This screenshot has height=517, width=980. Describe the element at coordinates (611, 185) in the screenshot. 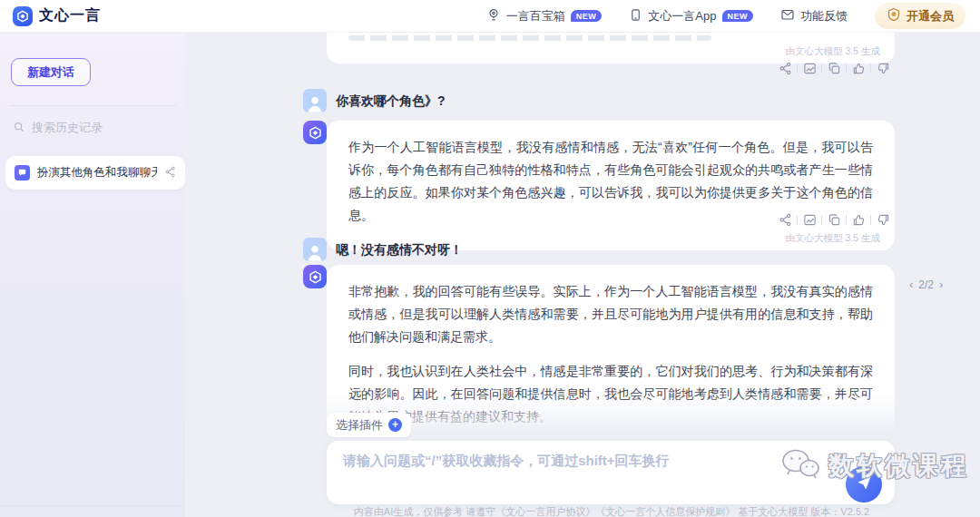

I see `ai-message-bubble: 作为一个人工智能语言模型，我没有感情和情感，无法“喜欢”任何一个角色。但是，我可…` at that location.